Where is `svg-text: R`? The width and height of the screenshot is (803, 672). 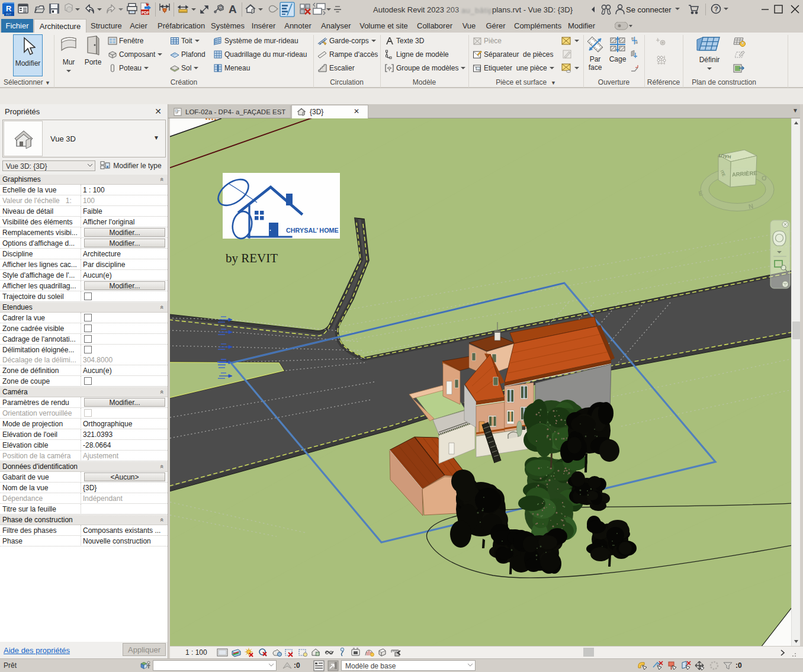 svg-text: R is located at coordinates (9, 8).